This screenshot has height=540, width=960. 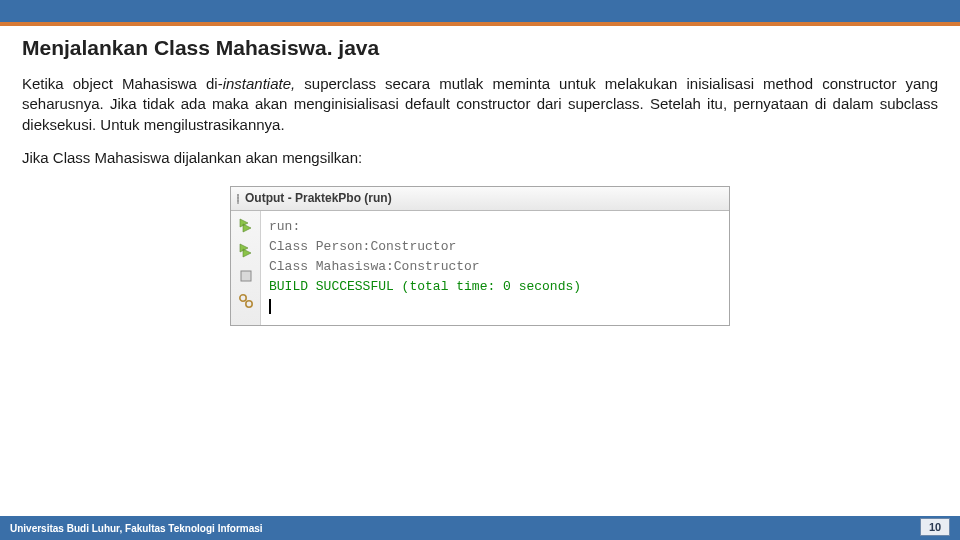 What do you see at coordinates (480, 162) in the screenshot?
I see `lead-text: Jika Class Mahasiswa dijalankan akan men…` at bounding box center [480, 162].